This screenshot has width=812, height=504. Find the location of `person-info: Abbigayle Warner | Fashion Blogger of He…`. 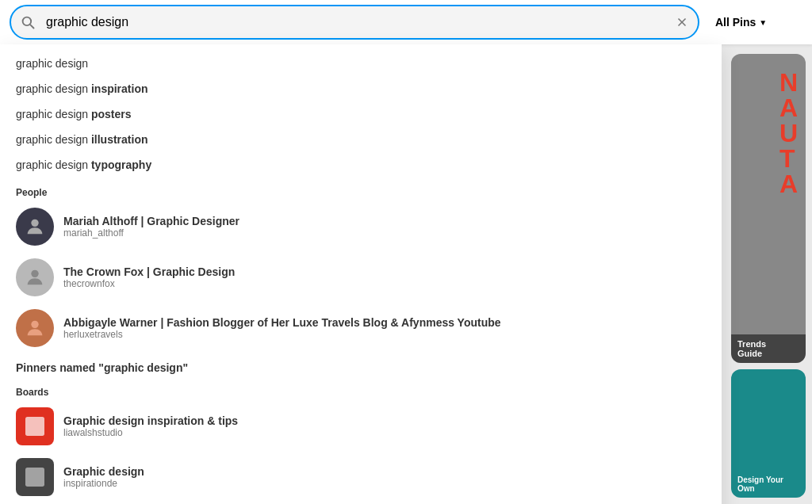

person-info: Abbigayle Warner | Fashion Blogger of He… is located at coordinates (282, 328).